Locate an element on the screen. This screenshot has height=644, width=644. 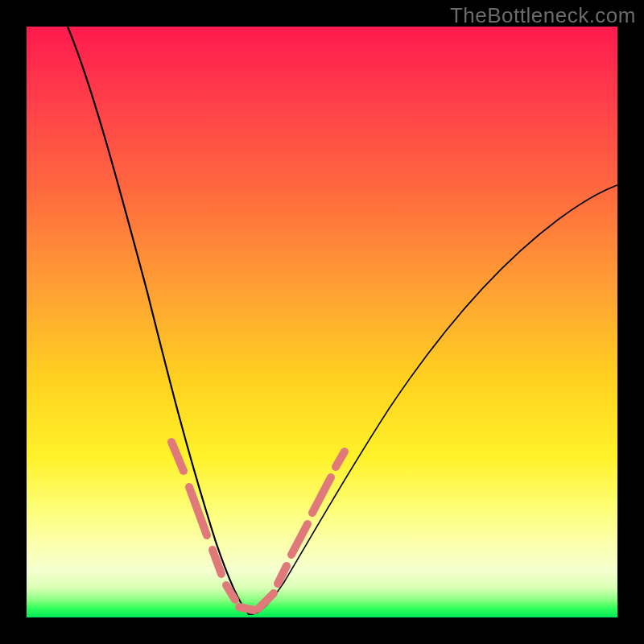
dash-overlay is located at coordinates (258, 526).